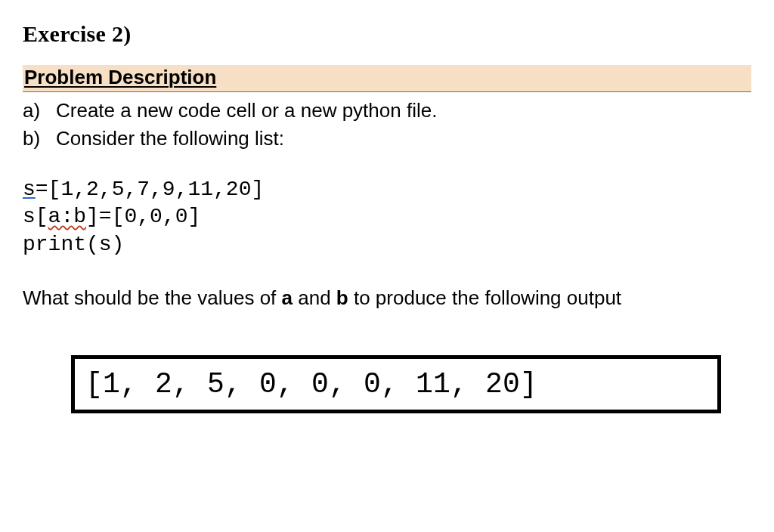 This screenshot has height=532, width=774. I want to click on code-span: =[1,2,5,7,9,11,20], so click(150, 189).